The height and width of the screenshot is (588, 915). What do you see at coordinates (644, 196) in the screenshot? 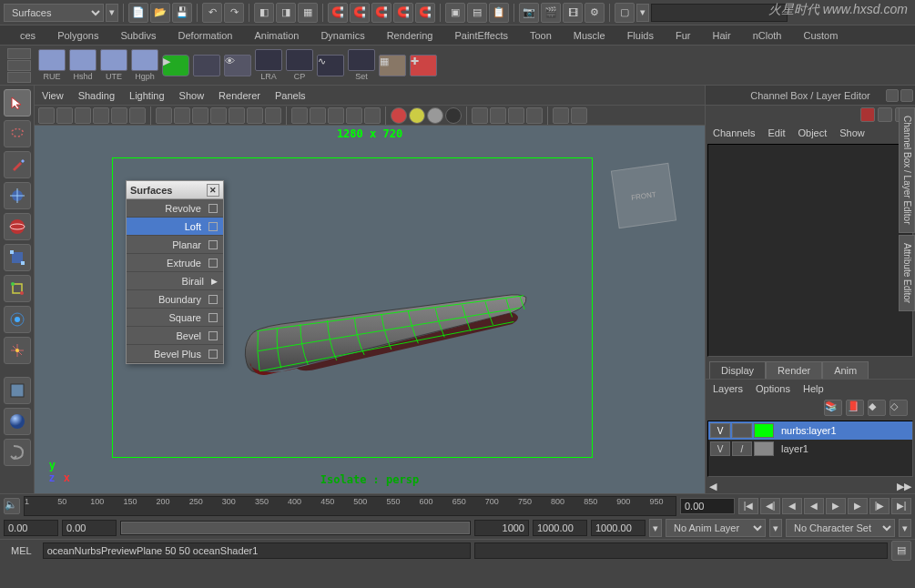
I see `view-cube: FRONT` at bounding box center [644, 196].